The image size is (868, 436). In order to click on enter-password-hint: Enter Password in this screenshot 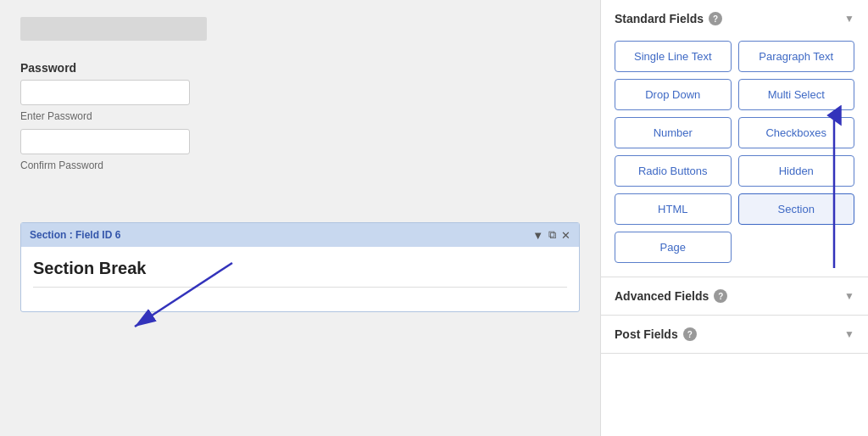, I will do `click(300, 116)`.